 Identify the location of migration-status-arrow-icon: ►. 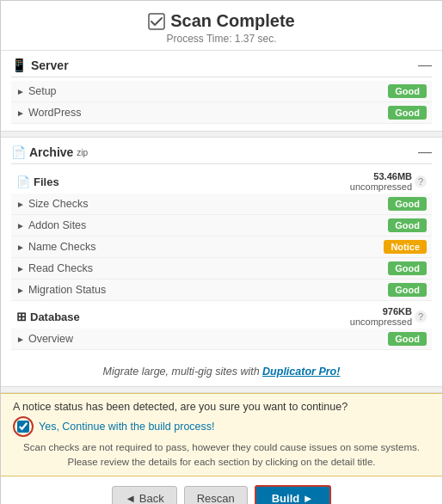
(21, 291).